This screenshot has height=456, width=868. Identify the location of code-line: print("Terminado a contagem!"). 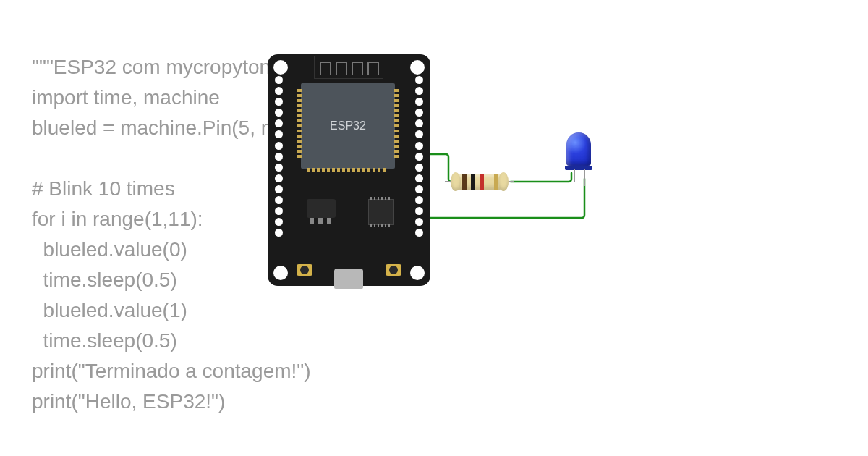
(171, 371).